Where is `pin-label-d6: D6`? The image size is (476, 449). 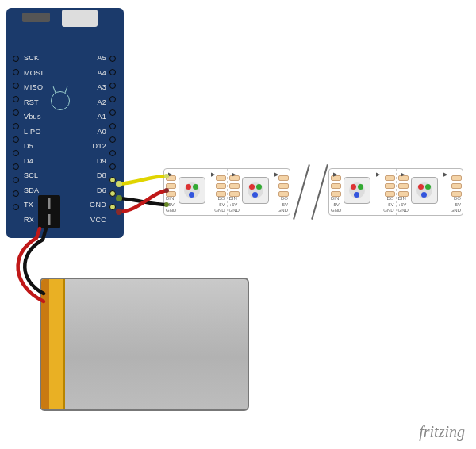 pin-label-d6: D6 is located at coordinates (102, 190).